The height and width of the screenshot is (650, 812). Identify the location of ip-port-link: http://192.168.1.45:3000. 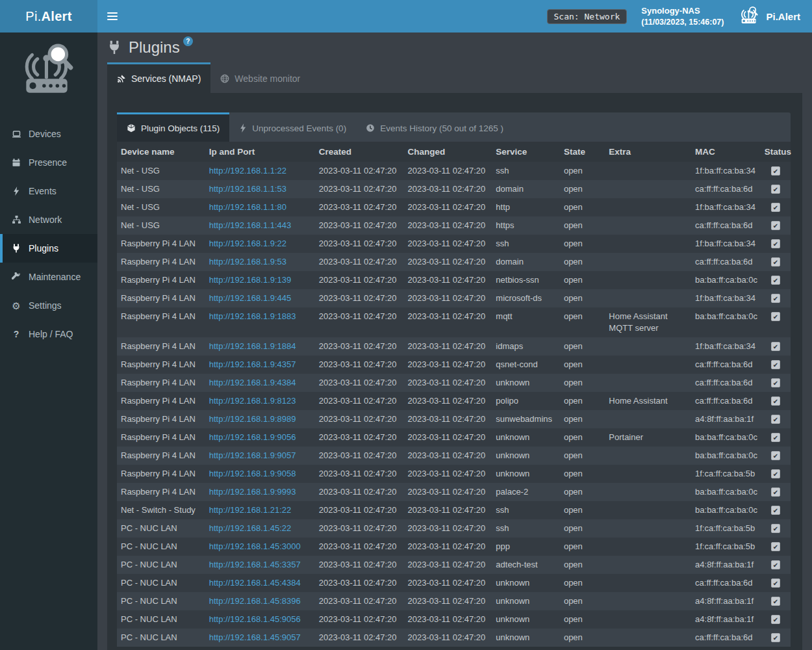
(255, 546).